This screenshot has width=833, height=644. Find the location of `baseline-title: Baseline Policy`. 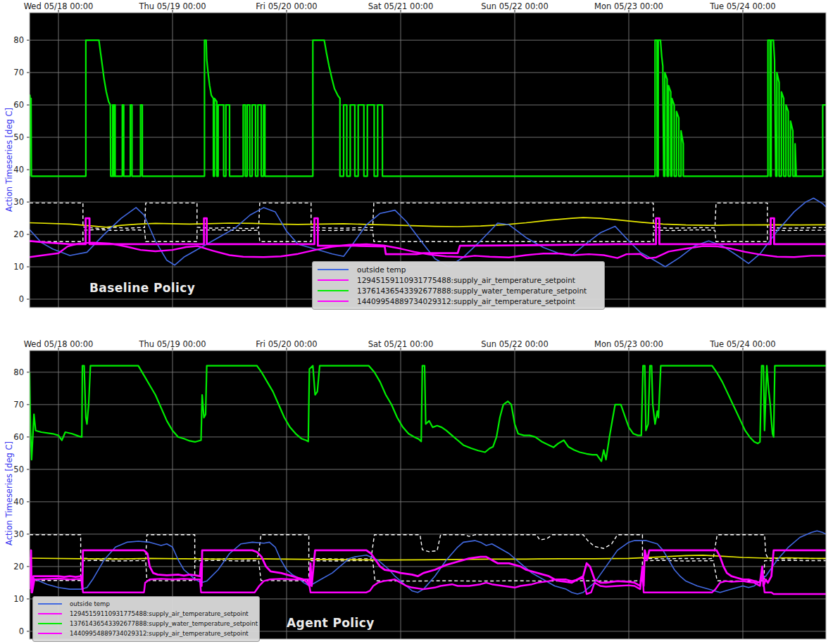

baseline-title: Baseline Policy is located at coordinates (142, 288).